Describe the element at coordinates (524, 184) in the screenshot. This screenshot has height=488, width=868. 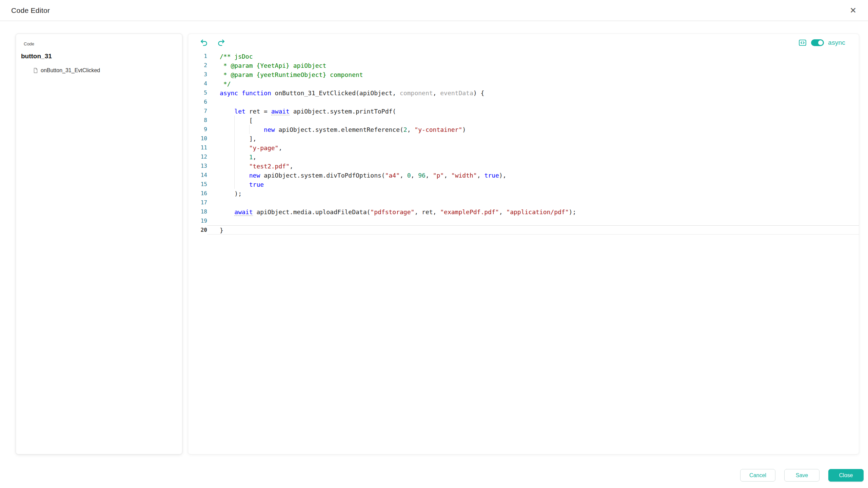
I see `code-line: 15 true` at that location.